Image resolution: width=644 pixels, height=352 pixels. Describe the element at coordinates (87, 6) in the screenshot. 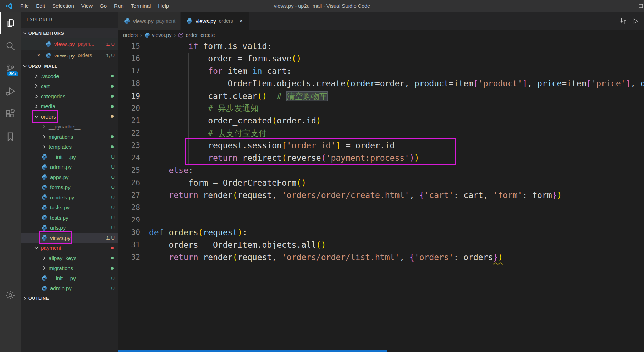

I see `menu-view: View` at that location.